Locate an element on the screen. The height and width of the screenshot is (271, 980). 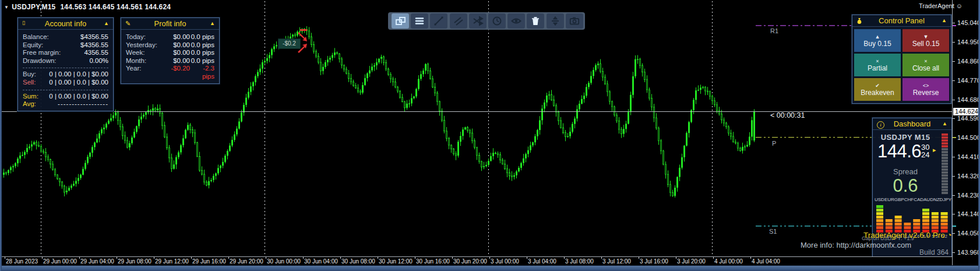
toolbar-menu-bars-icon is located at coordinates (420, 21).